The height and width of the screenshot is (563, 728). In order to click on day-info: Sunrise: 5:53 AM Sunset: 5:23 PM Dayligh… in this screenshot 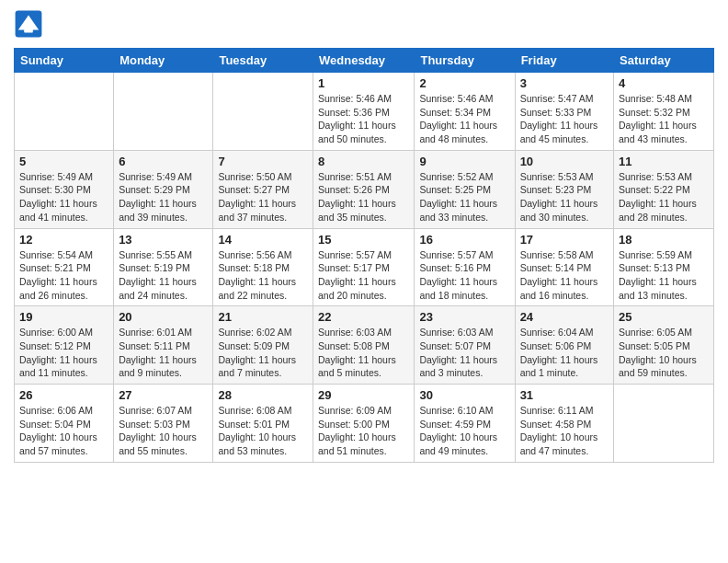, I will do `click(564, 197)`.